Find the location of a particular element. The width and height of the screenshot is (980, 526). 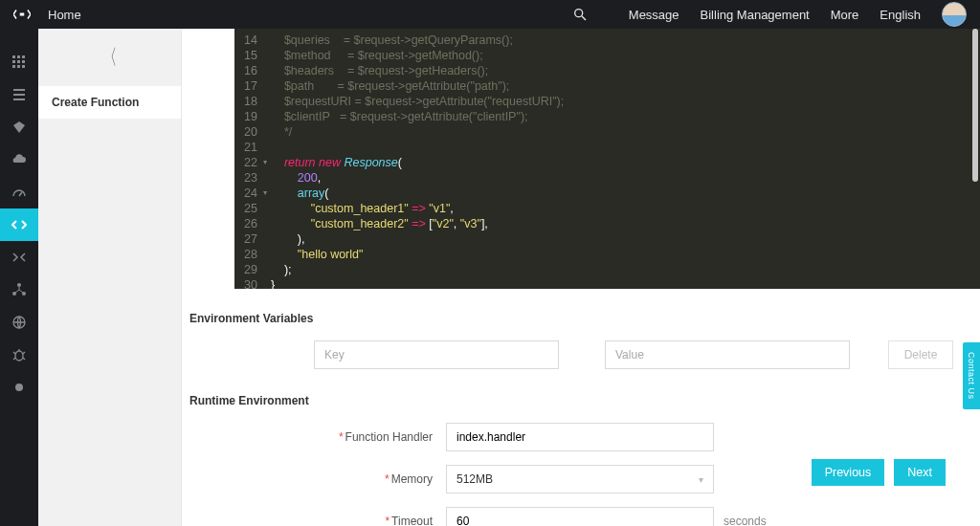

scrollbar is located at coordinates (975, 277).